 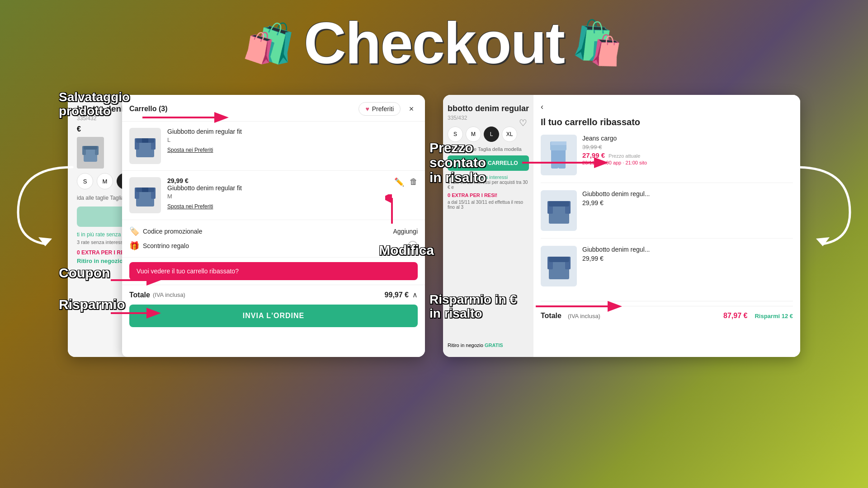 What do you see at coordinates (523, 123) in the screenshot?
I see `wishlist-icon: ♡` at bounding box center [523, 123].